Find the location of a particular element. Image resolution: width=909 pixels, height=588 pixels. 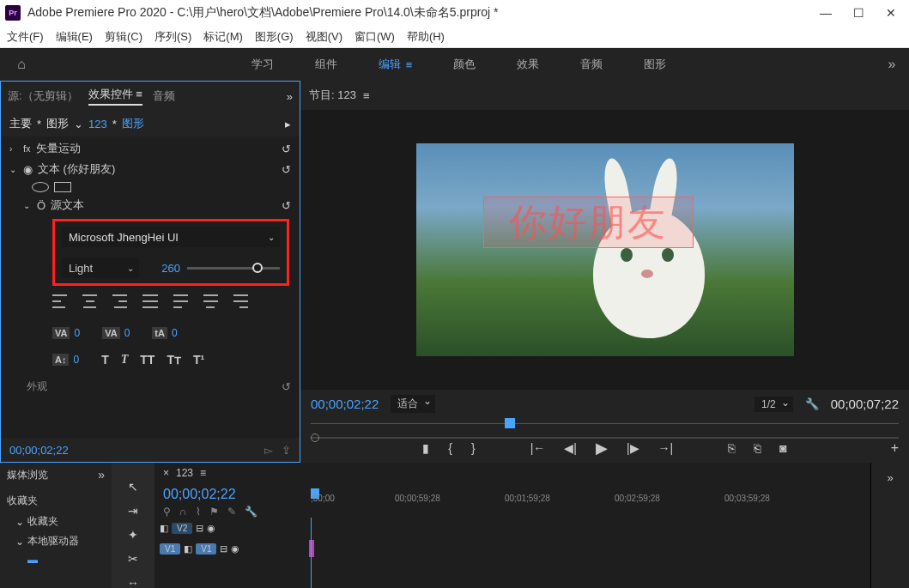

text-layer-label: 文本 (你好朋友) is located at coordinates (76, 169).